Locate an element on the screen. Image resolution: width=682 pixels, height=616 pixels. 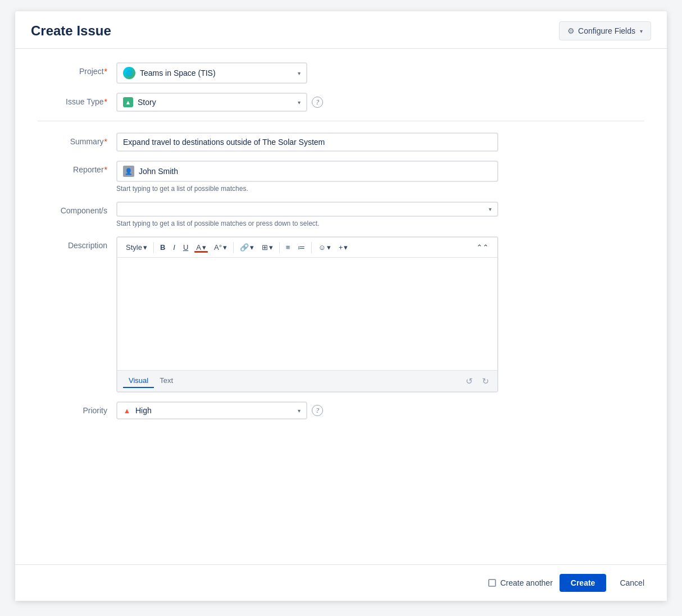
project-icon: 🌐 is located at coordinates (129, 73).